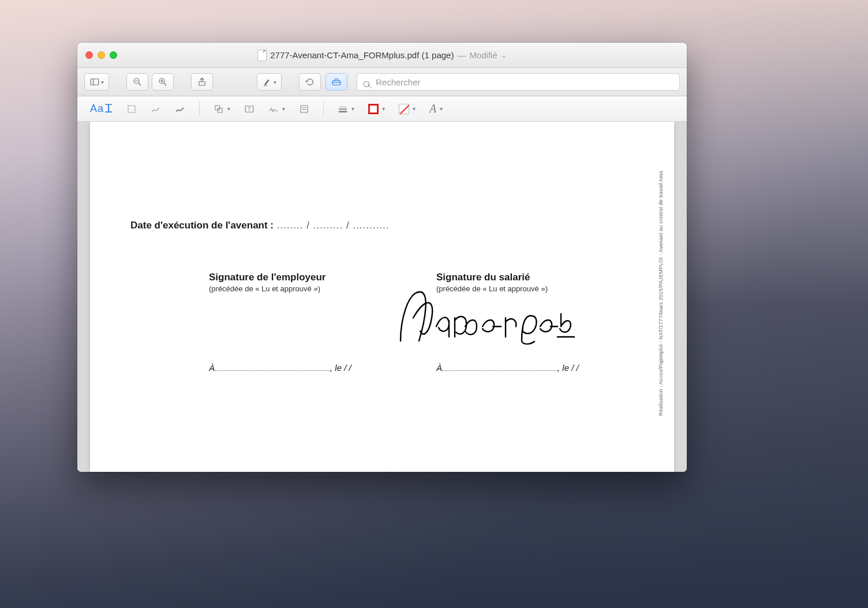 The width and height of the screenshot is (868, 608). Describe the element at coordinates (249, 109) in the screenshot. I see `textbox-icon: T` at that location.